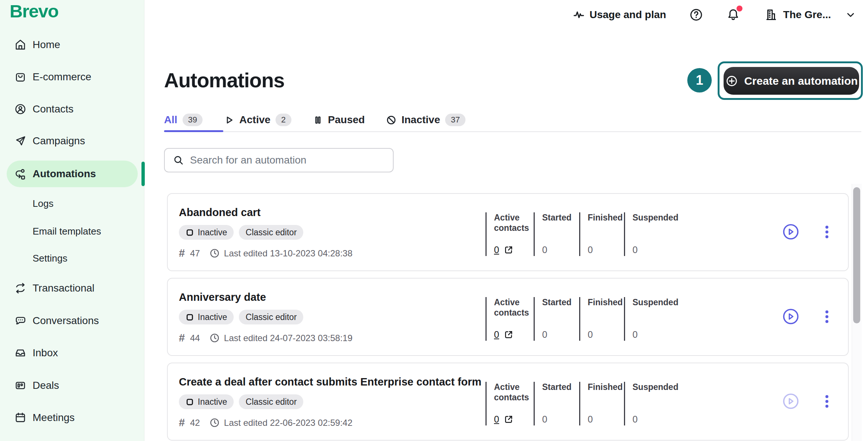  What do you see at coordinates (72, 231) in the screenshot?
I see `sidebar-item-email-templates: Email templates` at bounding box center [72, 231].